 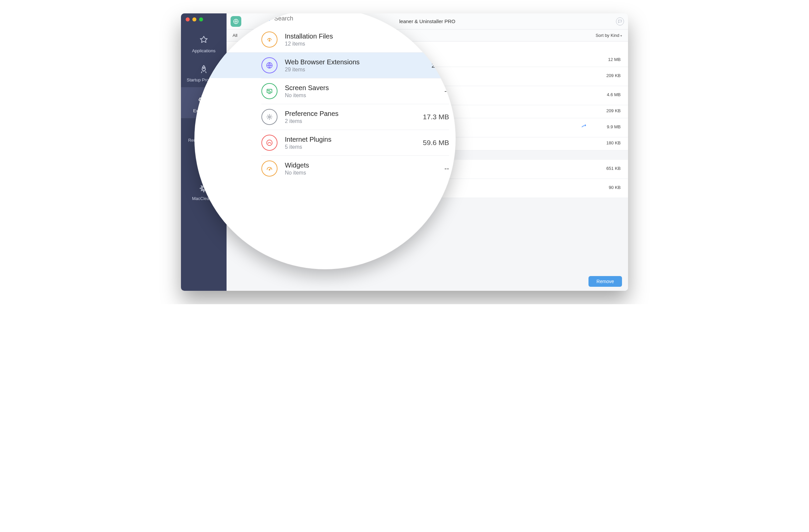 What do you see at coordinates (621, 36) in the screenshot?
I see `chevron-down-icon: ▾` at bounding box center [621, 36].